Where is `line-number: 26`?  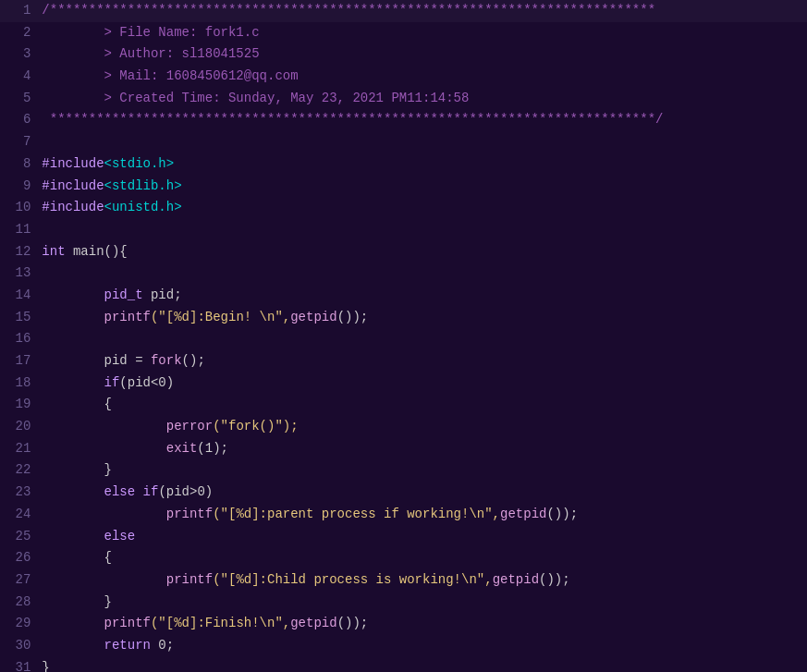
line-number: 26 is located at coordinates (20, 558).